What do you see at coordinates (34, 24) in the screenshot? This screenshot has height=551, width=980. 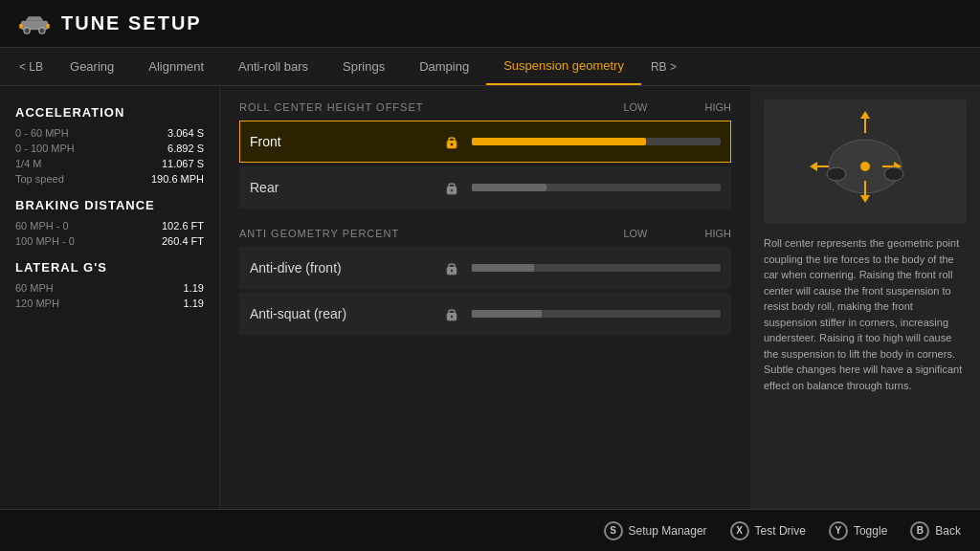 I see `car-icon` at bounding box center [34, 24].